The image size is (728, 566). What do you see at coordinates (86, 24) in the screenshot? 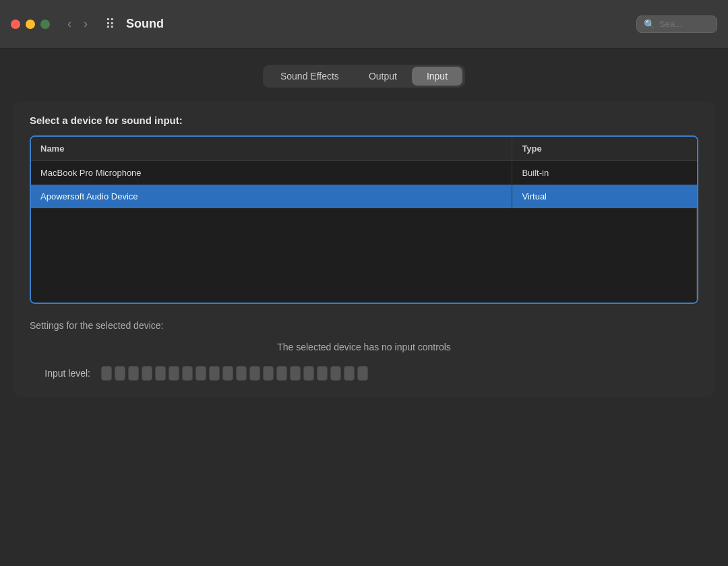
I see `forward-button: ›` at bounding box center [86, 24].